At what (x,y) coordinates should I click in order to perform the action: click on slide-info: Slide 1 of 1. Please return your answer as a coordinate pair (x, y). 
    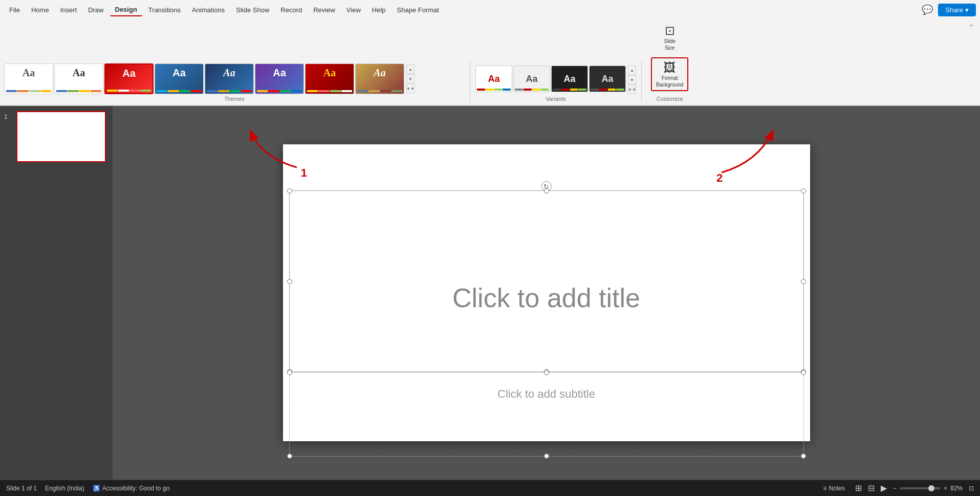
    Looking at the image, I should click on (21, 488).